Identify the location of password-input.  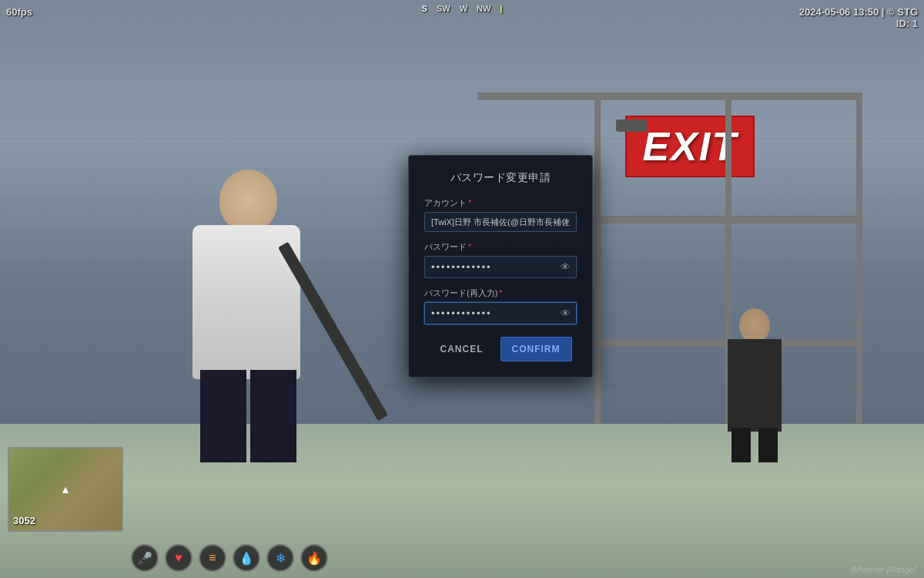
(500, 267).